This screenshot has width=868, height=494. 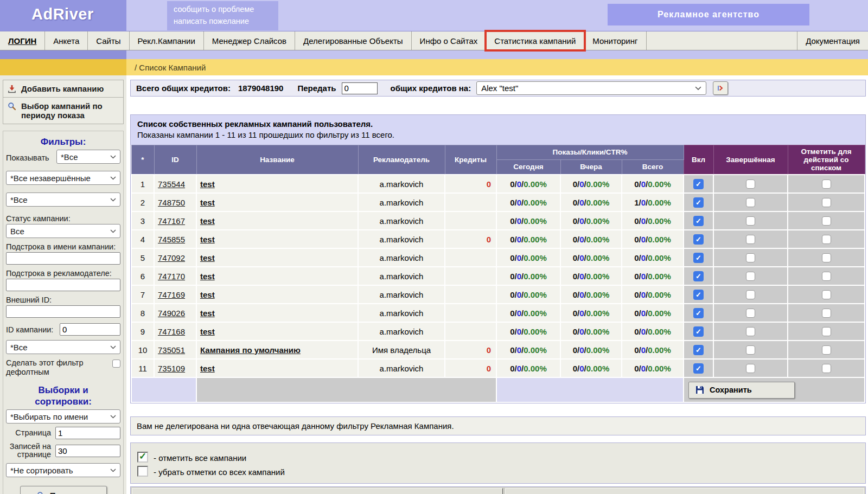 I want to click on select-by-name-select: *Выбирать по имени, so click(x=63, y=416).